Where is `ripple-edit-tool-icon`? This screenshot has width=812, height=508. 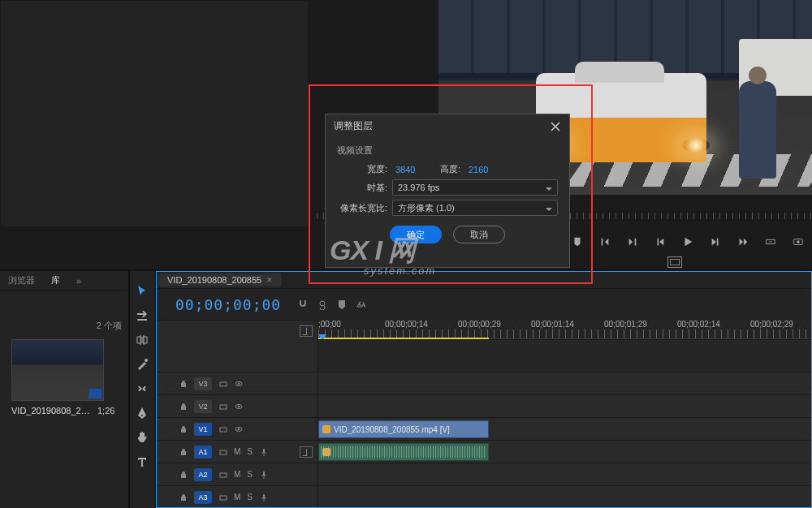 ripple-edit-tool-icon is located at coordinates (142, 340).